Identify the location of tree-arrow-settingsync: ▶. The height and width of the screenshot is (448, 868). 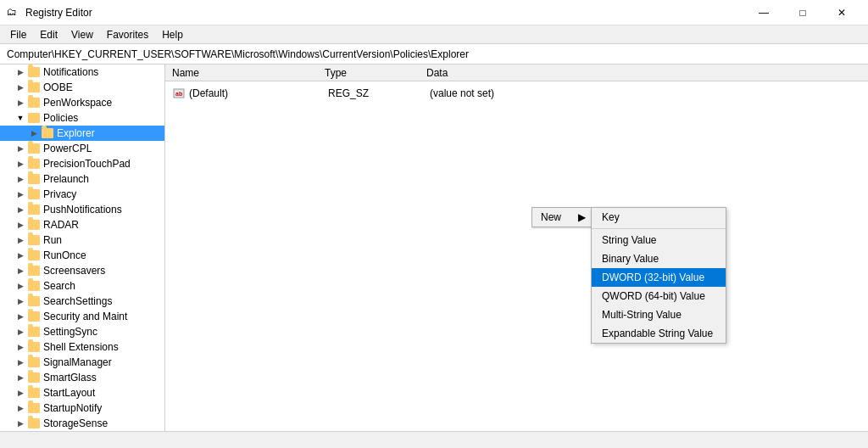
(20, 332).